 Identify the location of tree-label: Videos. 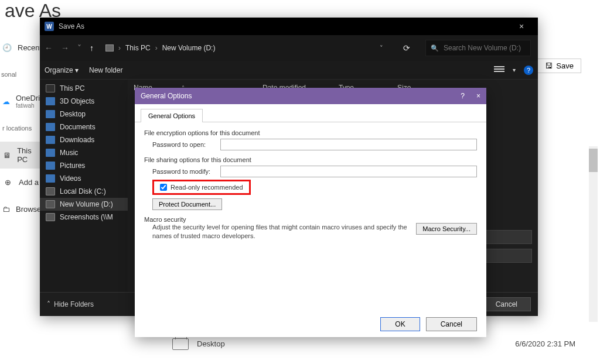
(70, 178).